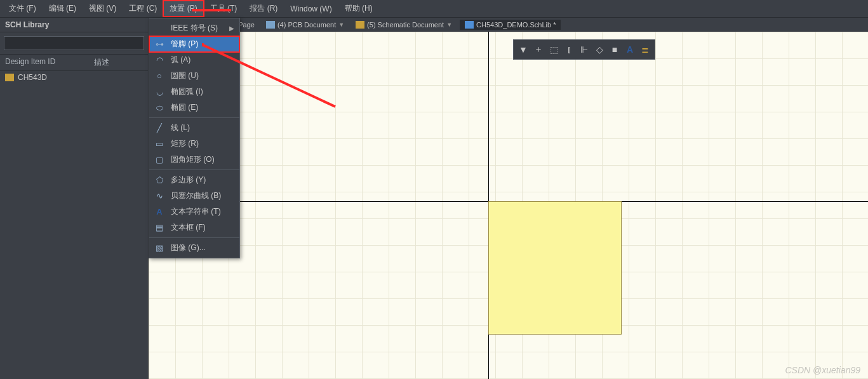 The image size is (868, 379). Describe the element at coordinates (102, 62) in the screenshot. I see `col-description: 描述` at that location.